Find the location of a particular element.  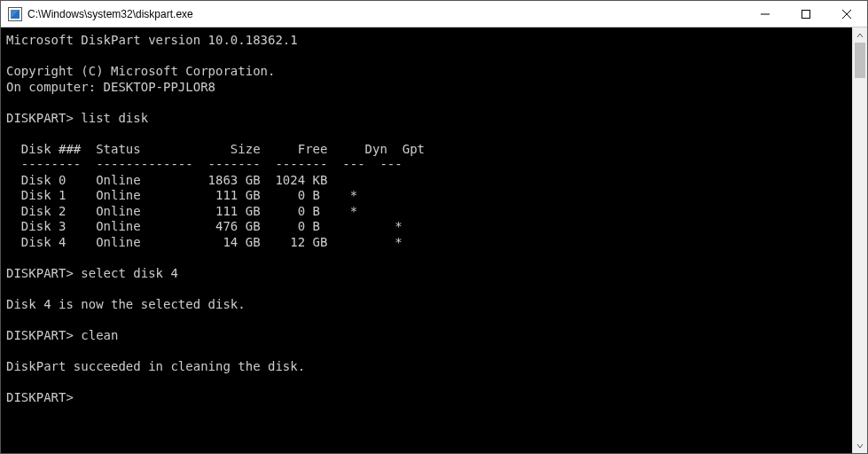

titlebar: C:\Windows\system32\diskpart.exe is located at coordinates (434, 14).